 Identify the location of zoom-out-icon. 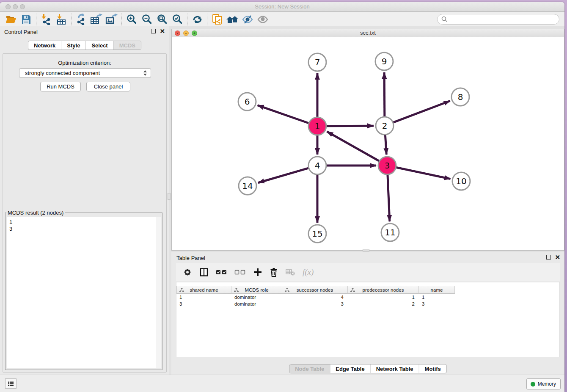
(147, 19).